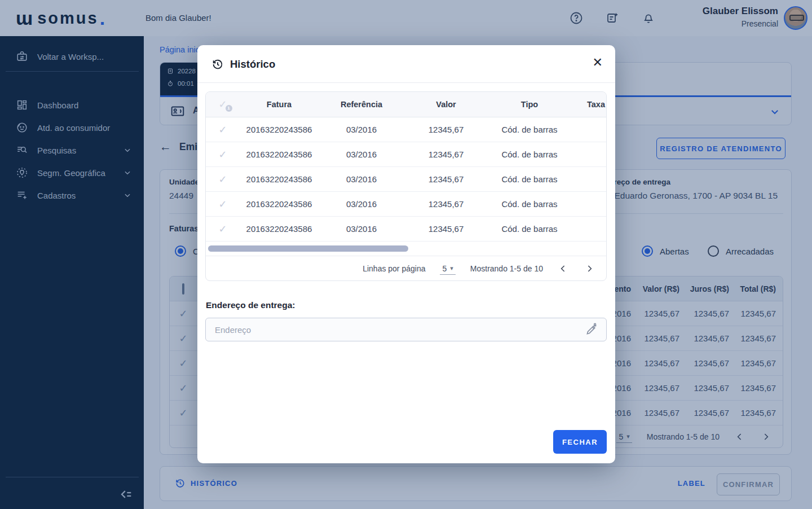 Image resolution: width=812 pixels, height=509 pixels. Describe the element at coordinates (308, 248) in the screenshot. I see `scrollbar-thumb` at that location.